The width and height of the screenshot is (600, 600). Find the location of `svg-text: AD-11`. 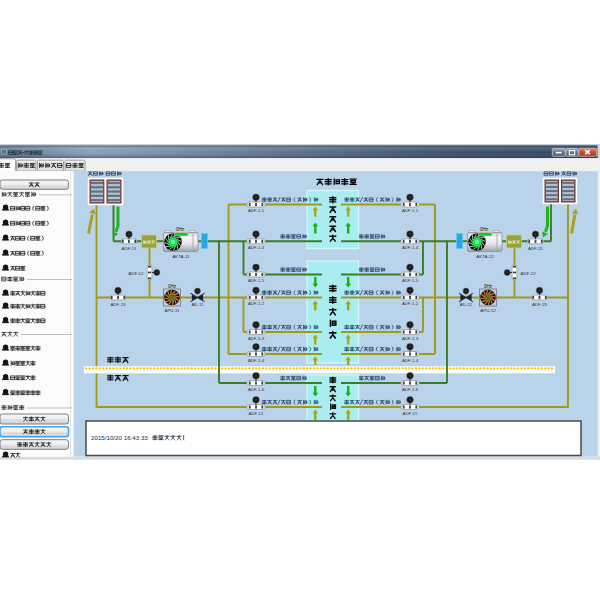

svg-text: AD-11 is located at coordinates (198, 304).